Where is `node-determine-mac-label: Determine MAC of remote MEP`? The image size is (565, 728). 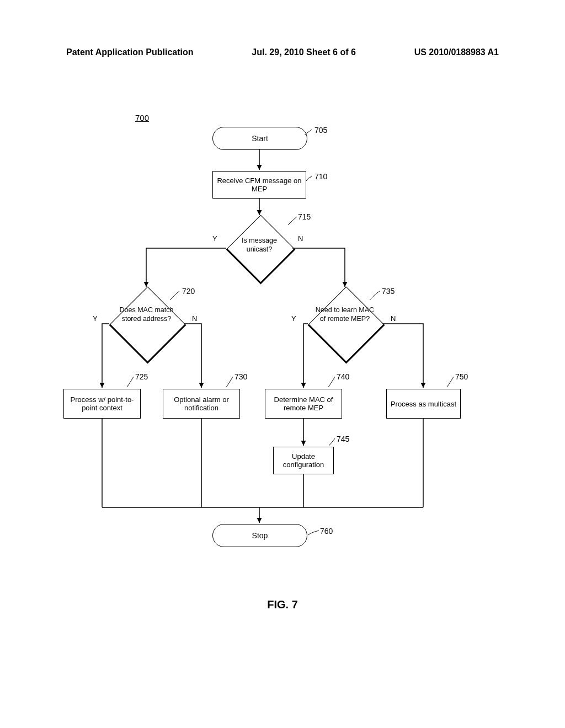 node-determine-mac-label: Determine MAC of remote MEP is located at coordinates (303, 404).